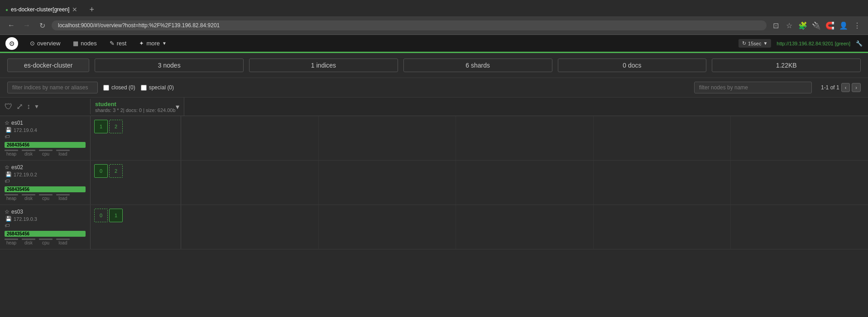 The height and width of the screenshot is (317, 868). Describe the element at coordinates (9, 219) in the screenshot. I see `hdd-icon: 💾` at that location.